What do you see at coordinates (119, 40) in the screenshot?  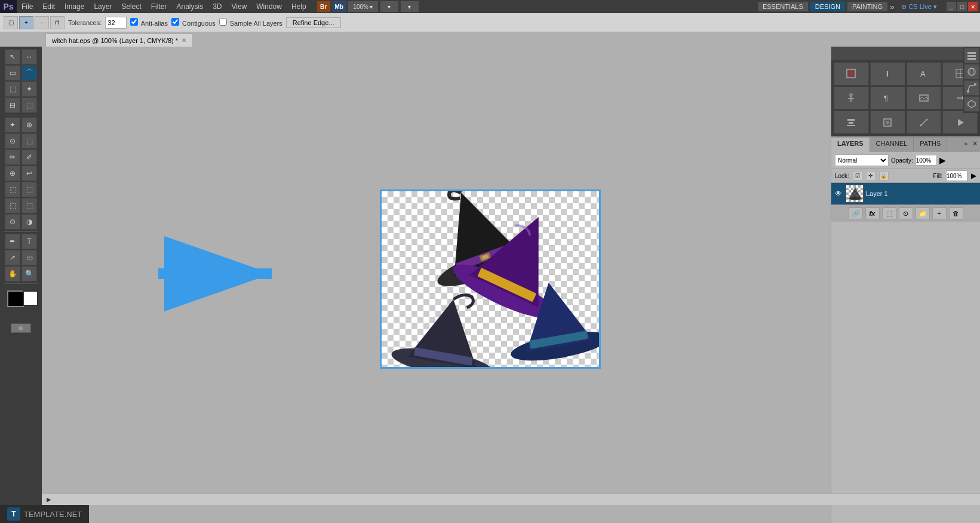 I see `document-tab: witch hat.eps @ 100% (Layer 1, CMYK/8) *…` at bounding box center [119, 40].